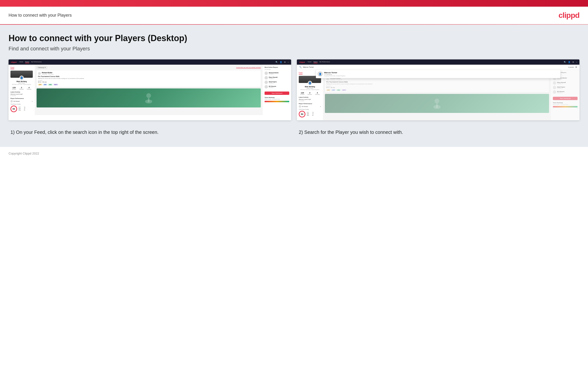 The height and width of the screenshot is (368, 588). Describe the element at coordinates (310, 107) in the screenshot. I see `ss2-player-select: Eli Vincent ▼` at that location.